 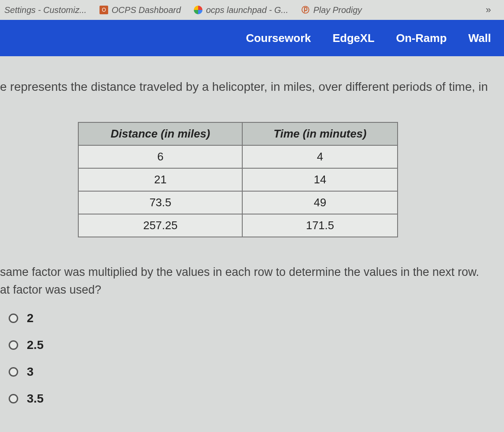 I want to click on nav-wall: Wall, so click(x=480, y=38).